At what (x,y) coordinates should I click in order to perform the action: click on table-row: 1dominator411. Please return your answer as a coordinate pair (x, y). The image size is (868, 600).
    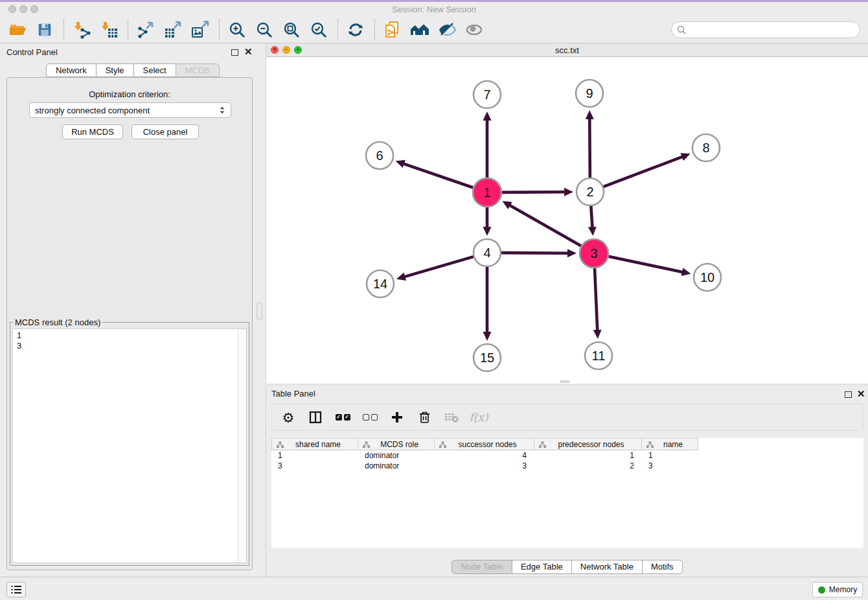
    Looking at the image, I should click on (567, 456).